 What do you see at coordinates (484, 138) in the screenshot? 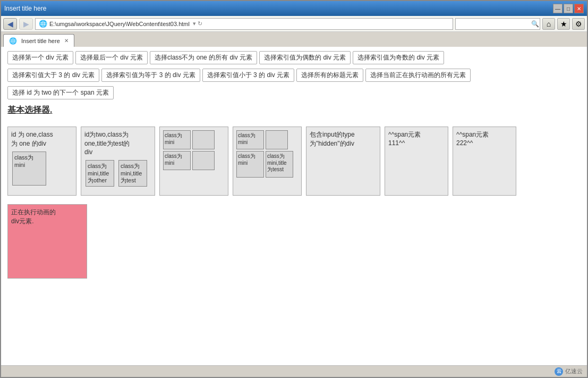
I see `demo-box-7-label: ^^span元素222^^` at bounding box center [484, 138].